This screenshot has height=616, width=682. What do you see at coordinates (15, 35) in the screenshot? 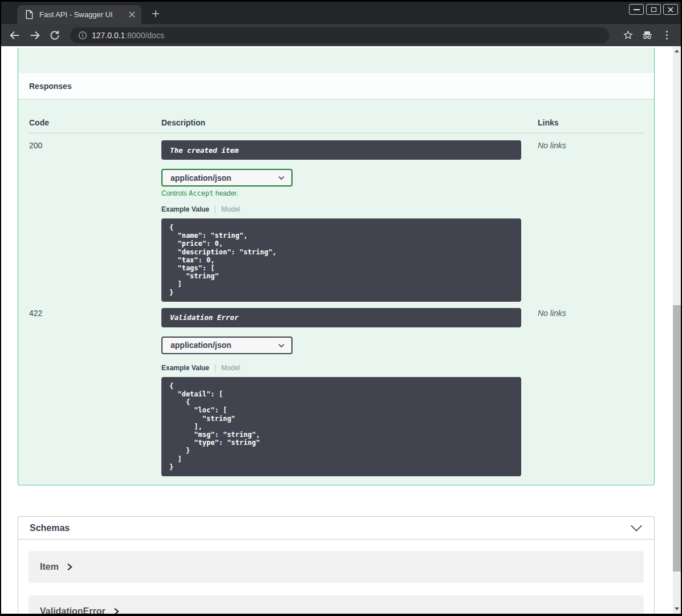
I see `back-button` at bounding box center [15, 35].